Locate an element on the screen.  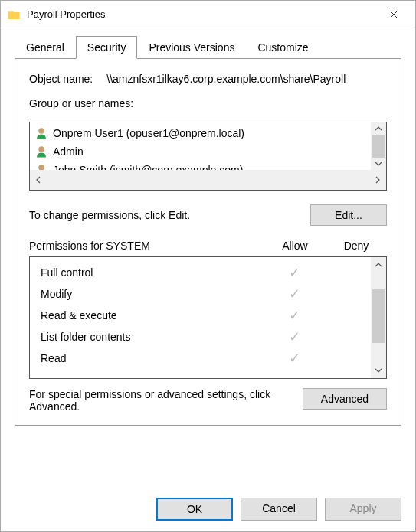
object-name-label: Object name: is located at coordinates (61, 79).